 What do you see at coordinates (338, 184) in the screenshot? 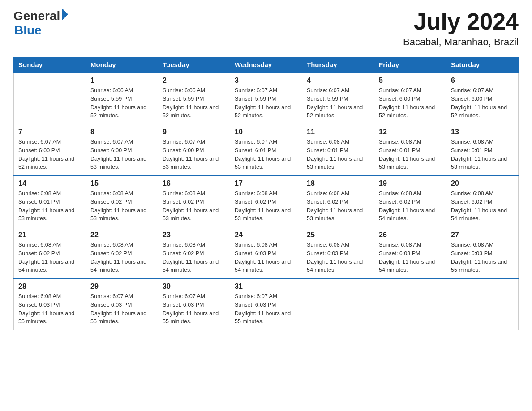
I see `day-number: 18` at bounding box center [338, 184].